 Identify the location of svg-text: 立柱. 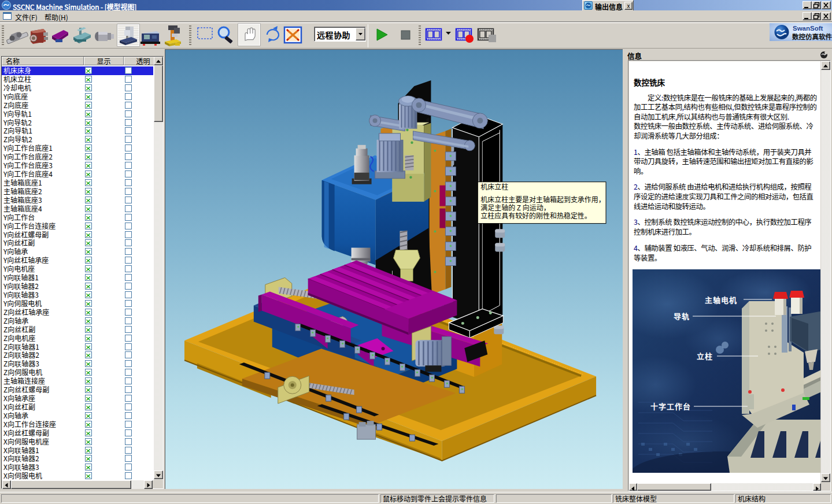
(705, 356).